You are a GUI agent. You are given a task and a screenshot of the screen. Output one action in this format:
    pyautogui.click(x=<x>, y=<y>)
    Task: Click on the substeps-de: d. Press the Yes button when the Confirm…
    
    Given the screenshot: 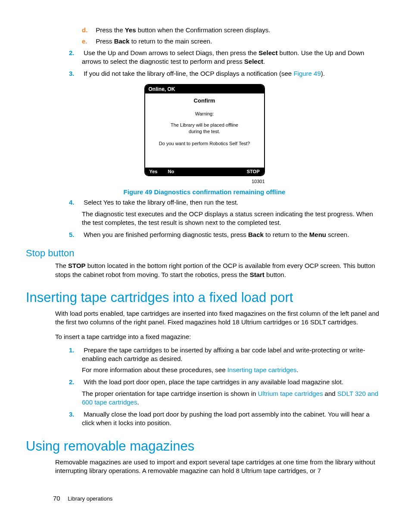 What is the action you would take?
    pyautogui.click(x=239, y=36)
    